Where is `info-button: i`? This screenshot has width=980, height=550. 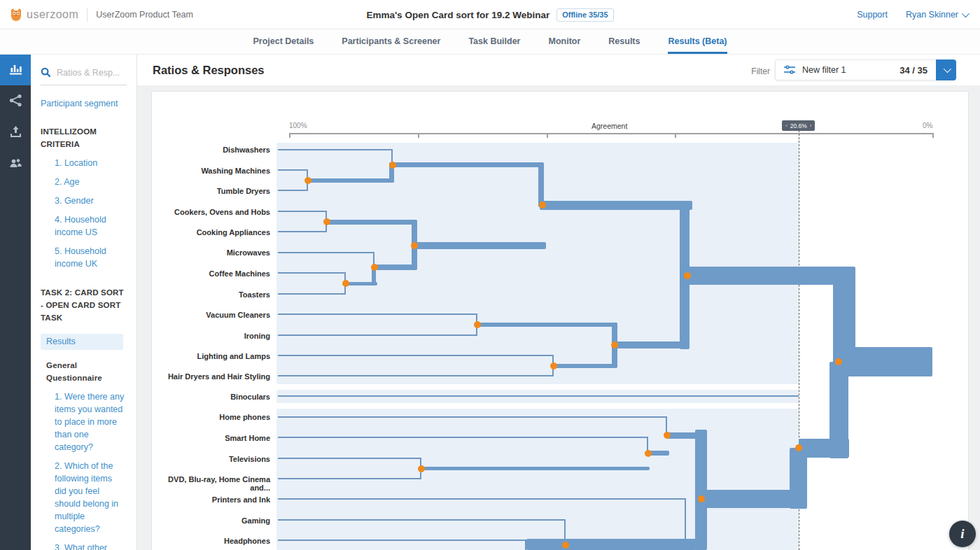 info-button: i is located at coordinates (962, 534).